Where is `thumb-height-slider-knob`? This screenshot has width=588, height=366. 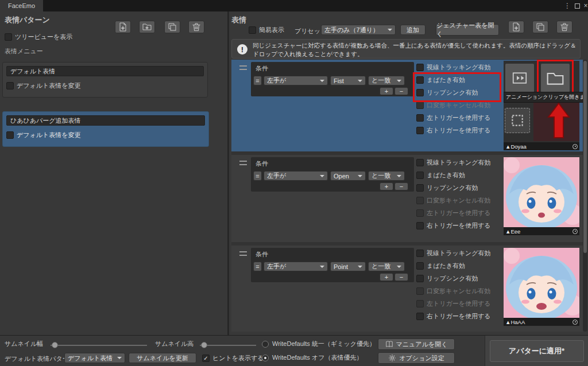
thumb-height-slider-knob is located at coordinates (204, 345).